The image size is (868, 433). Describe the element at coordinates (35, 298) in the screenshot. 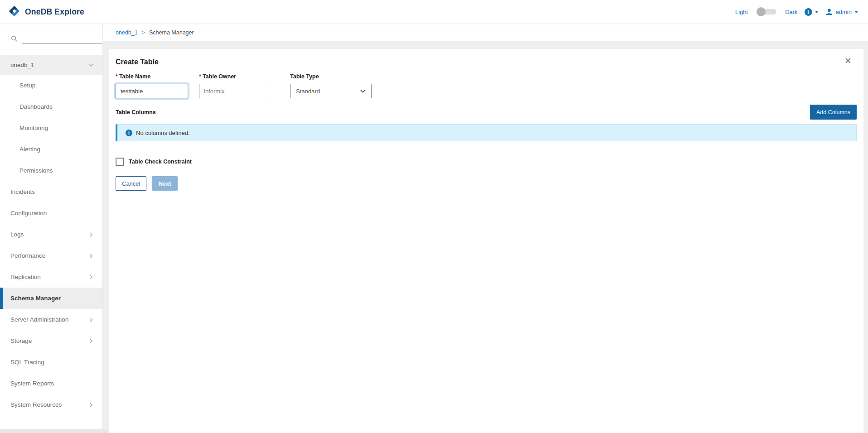

I see `nav-label: Schema Manager` at that location.